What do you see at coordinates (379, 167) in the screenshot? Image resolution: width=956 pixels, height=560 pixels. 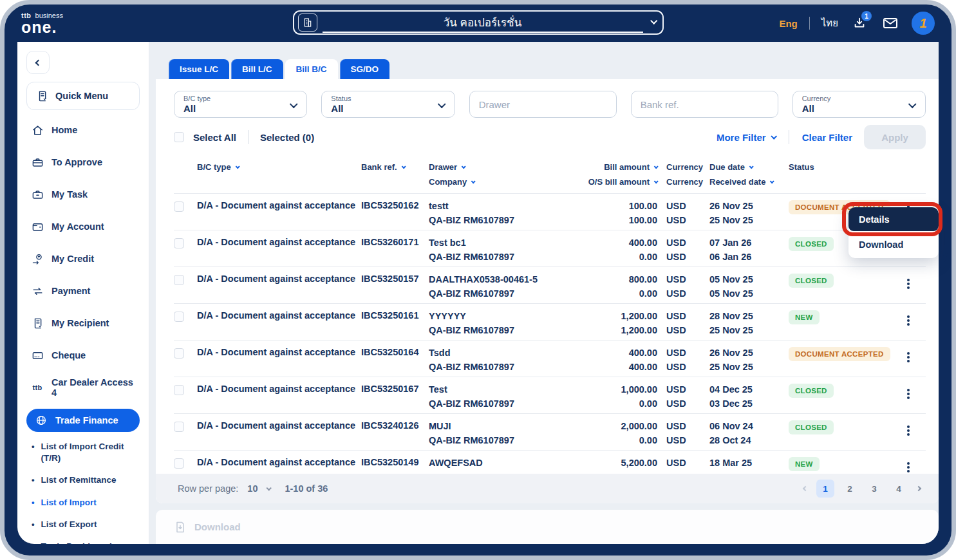 I see `col-bank-ref: Bank ref.` at bounding box center [379, 167].